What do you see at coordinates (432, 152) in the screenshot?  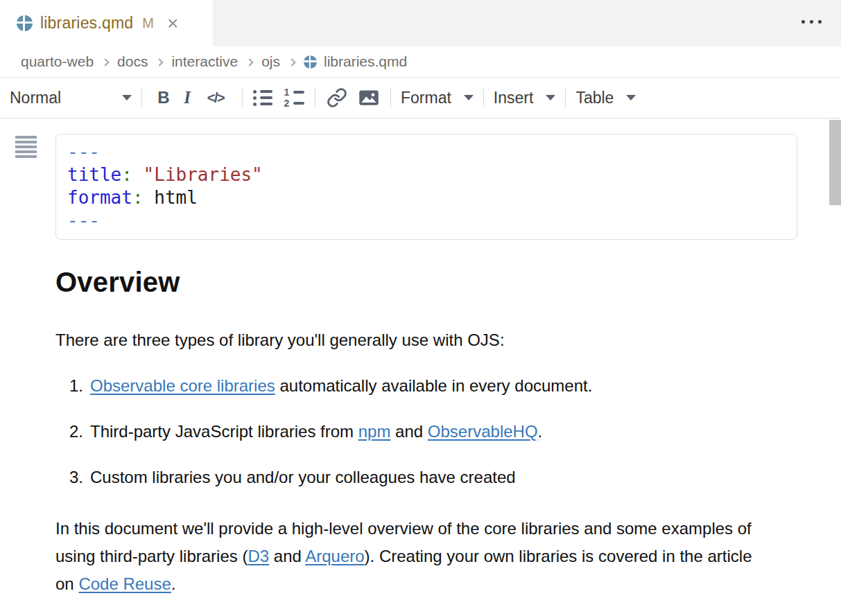 I see `yaml-fence-open: ---` at bounding box center [432, 152].